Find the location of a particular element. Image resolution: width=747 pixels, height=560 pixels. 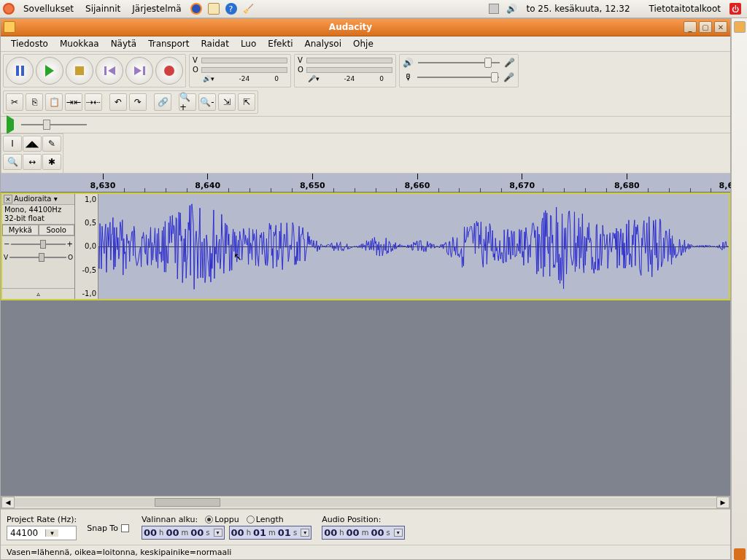

logout-icon: ⏻ is located at coordinates (735, 9).